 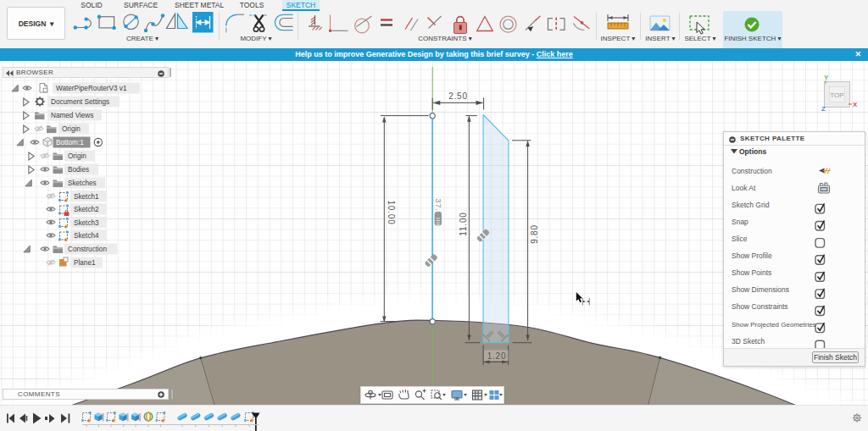 I want to click on svg-text: Bodies, so click(x=78, y=169).